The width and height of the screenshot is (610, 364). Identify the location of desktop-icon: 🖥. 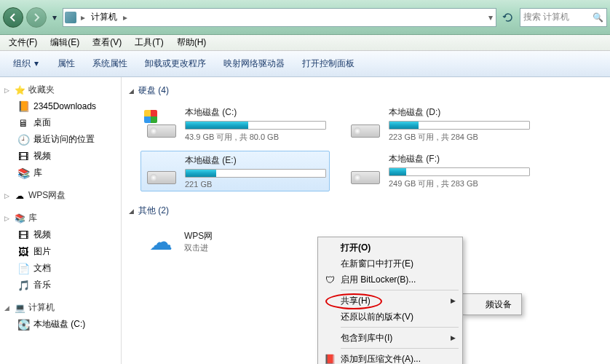
(23, 123).